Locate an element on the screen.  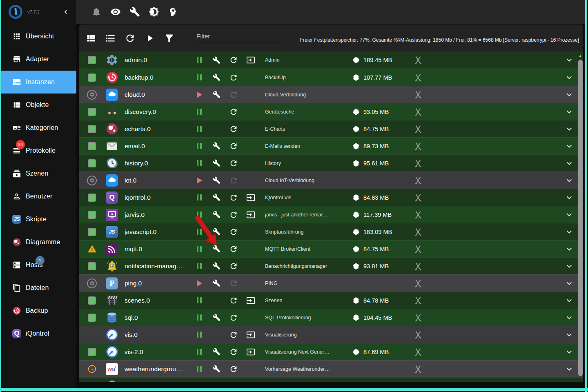
sidebar-item-szenen: Szenen is located at coordinates (39, 174).